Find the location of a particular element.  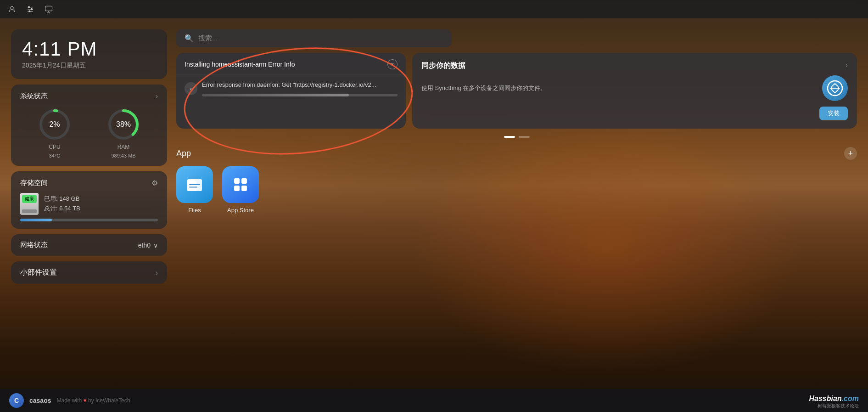

carousel-dots is located at coordinates (517, 137).